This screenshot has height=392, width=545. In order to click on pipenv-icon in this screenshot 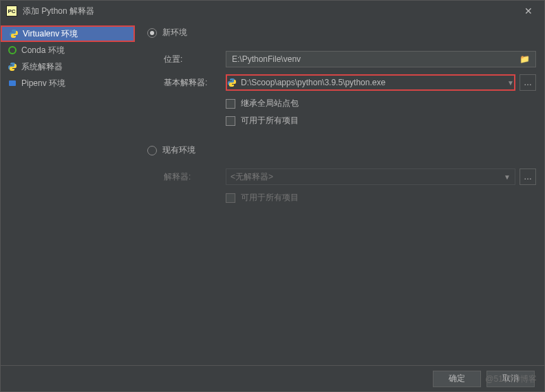, I will do `click(12, 83)`.